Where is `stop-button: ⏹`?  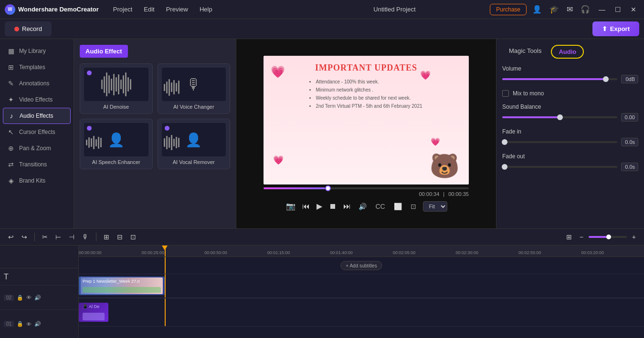
stop-button: ⏹ is located at coordinates (333, 206).